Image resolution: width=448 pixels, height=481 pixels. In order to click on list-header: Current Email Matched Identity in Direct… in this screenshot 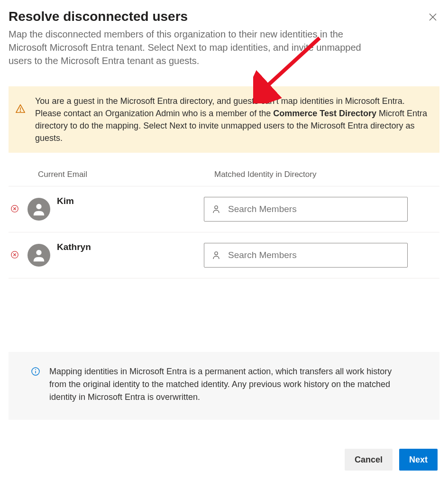, I will do `click(224, 176)`.